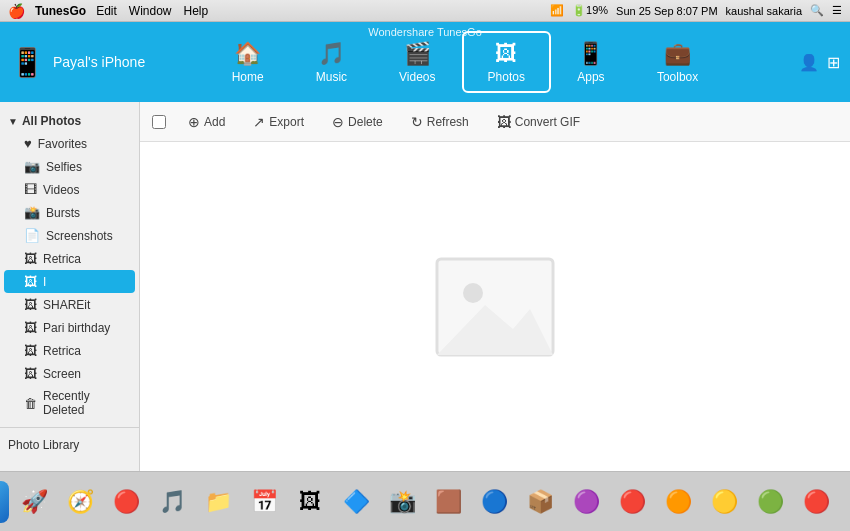 This screenshot has height=531, width=850. What do you see at coordinates (591, 62) in the screenshot?
I see `tab-apps: 📱 Apps` at bounding box center [591, 62].